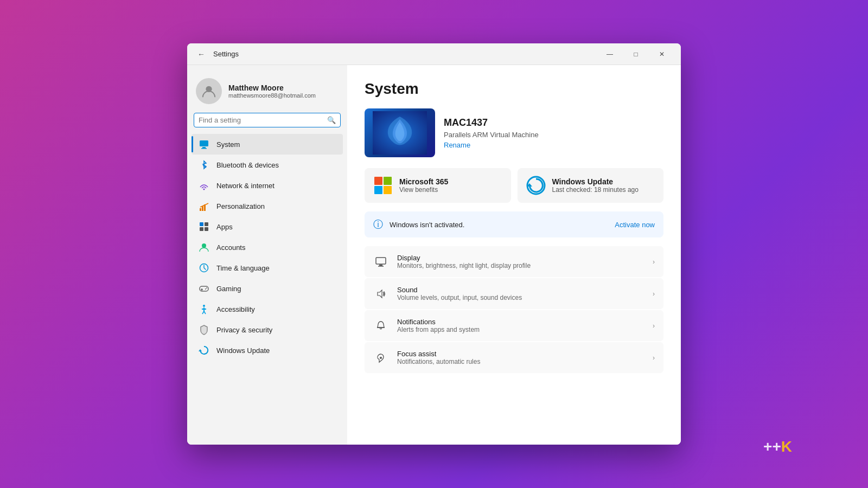 This screenshot has width=868, height=488. I want to click on focus-assist-subtitle: Notifications, automatic rules, so click(521, 362).